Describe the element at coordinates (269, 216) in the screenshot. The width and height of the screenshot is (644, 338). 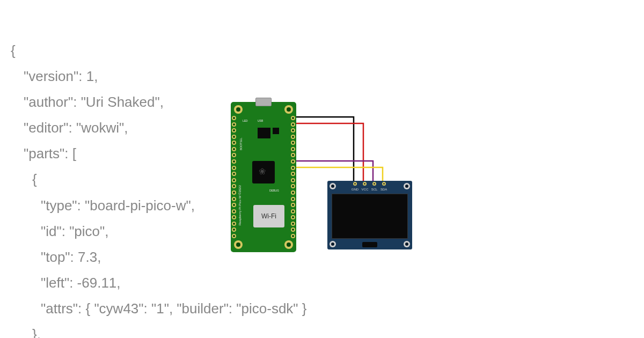
I see `wifi-label: Wi-Fi` at that location.